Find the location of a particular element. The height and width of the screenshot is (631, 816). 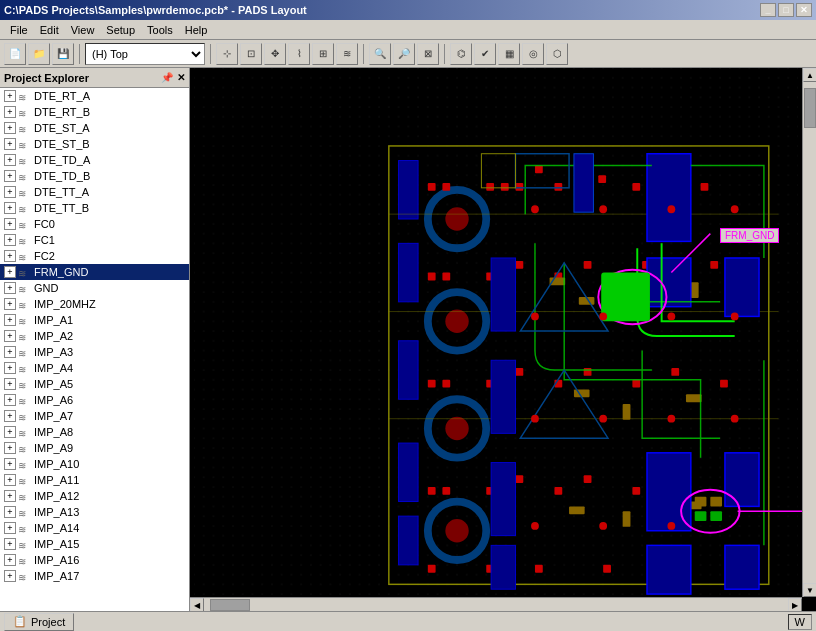

expand-icon-imp_a9: + is located at coordinates (10, 448).